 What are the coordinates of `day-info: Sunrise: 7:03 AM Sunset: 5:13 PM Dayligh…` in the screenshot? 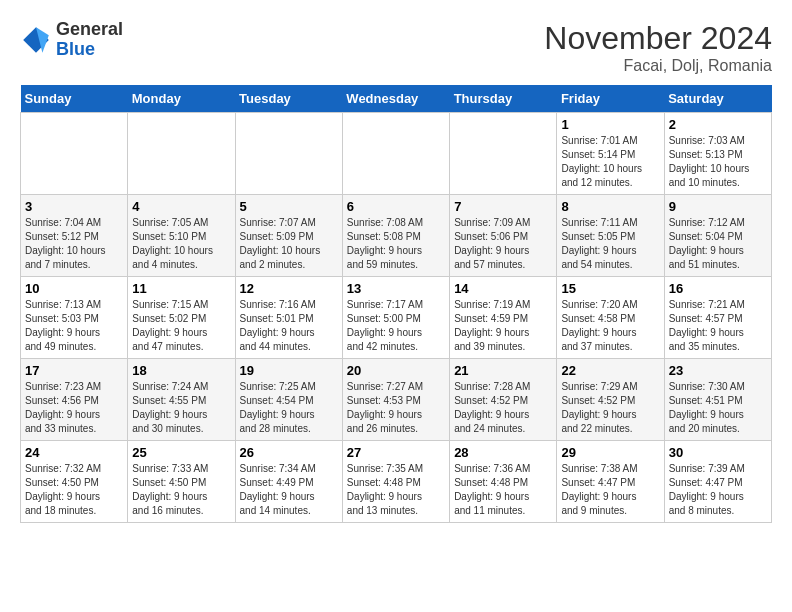 It's located at (718, 162).